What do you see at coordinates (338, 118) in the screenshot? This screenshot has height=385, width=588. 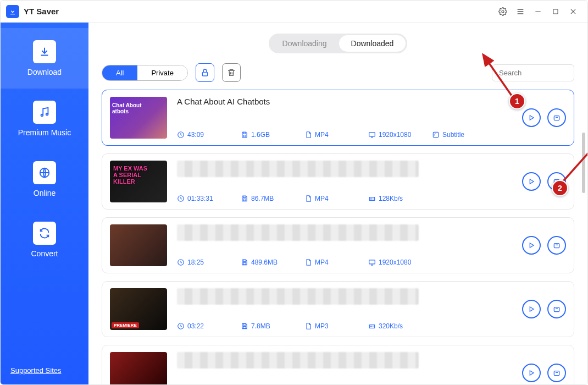 I see `list-item: A Chat About AI Chatbots43:091.6GBMP4192…` at bounding box center [338, 118].